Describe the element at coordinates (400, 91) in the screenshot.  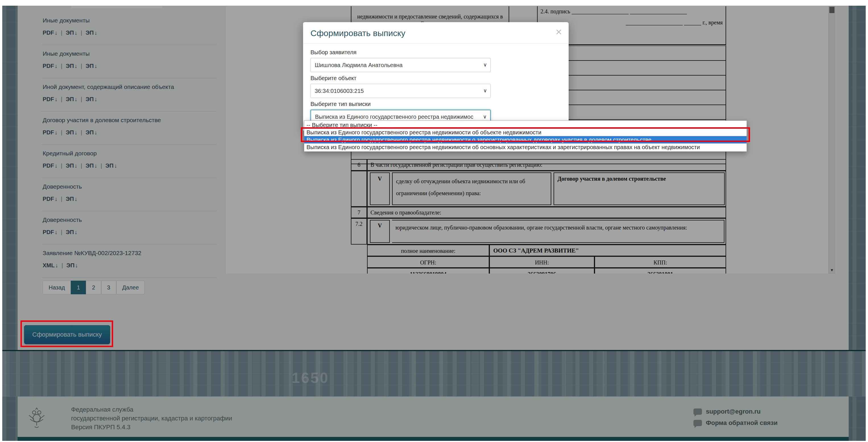
I see `object-select: 36:34:0106003:215 ∨` at that location.